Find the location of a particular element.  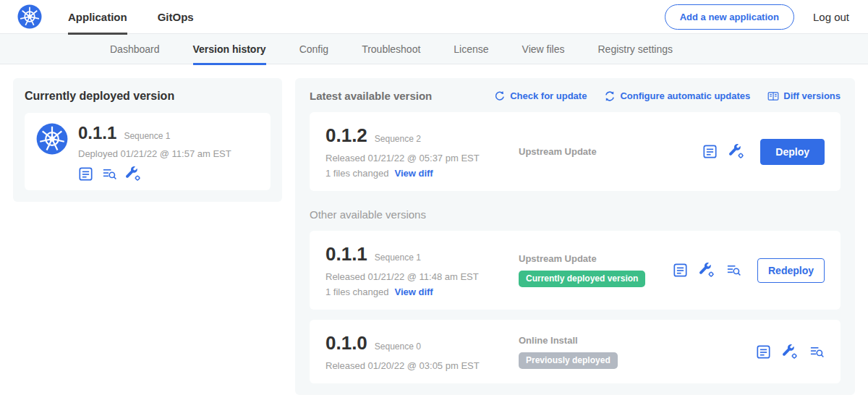

other-versions-title: Other available versions is located at coordinates (575, 214).